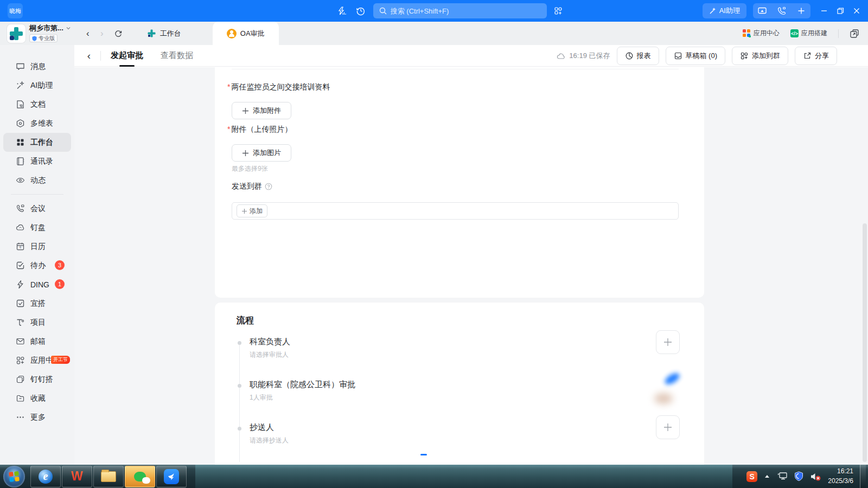 The width and height of the screenshot is (868, 488). I want to click on envelope-icon, so click(21, 342).